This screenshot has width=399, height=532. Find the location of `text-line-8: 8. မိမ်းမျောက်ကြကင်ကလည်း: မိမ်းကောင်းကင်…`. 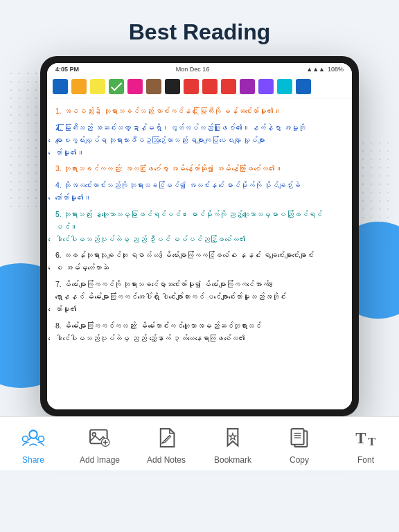

text-line-8: 8. မိမ်းမျောက်ကြကင်ကလည်း: မိမ်းကောင်းကင်… is located at coordinates (200, 332).